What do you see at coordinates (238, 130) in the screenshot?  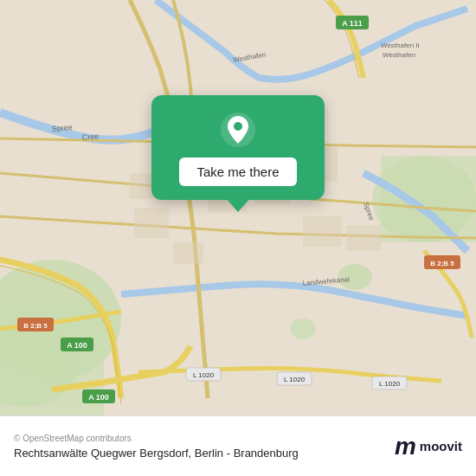 I see `location-pin-icon` at bounding box center [238, 130].